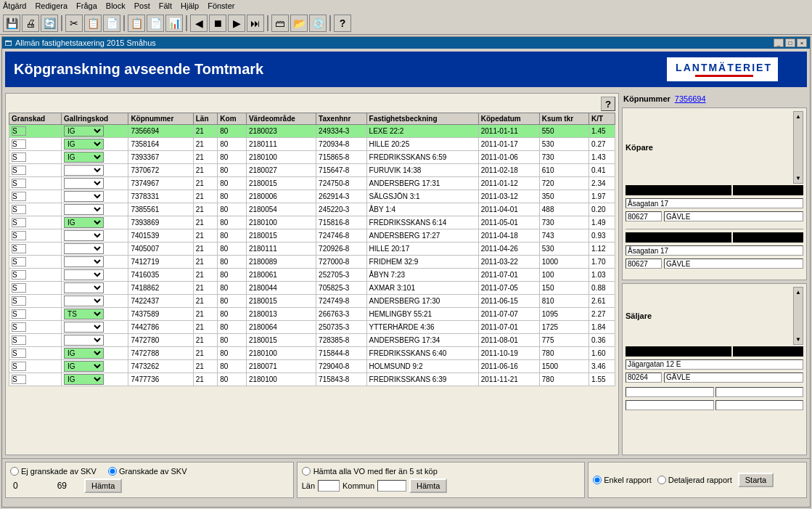  What do you see at coordinates (662, 480) in the screenshot?
I see `radio-detaljerad` at bounding box center [662, 480].